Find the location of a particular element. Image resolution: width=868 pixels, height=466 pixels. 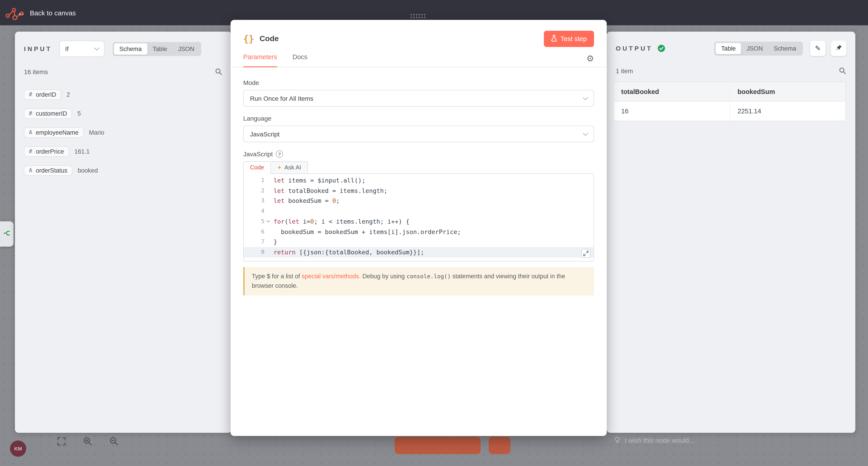

hint-text-pre: Type $ for a list of is located at coordinates (277, 276).